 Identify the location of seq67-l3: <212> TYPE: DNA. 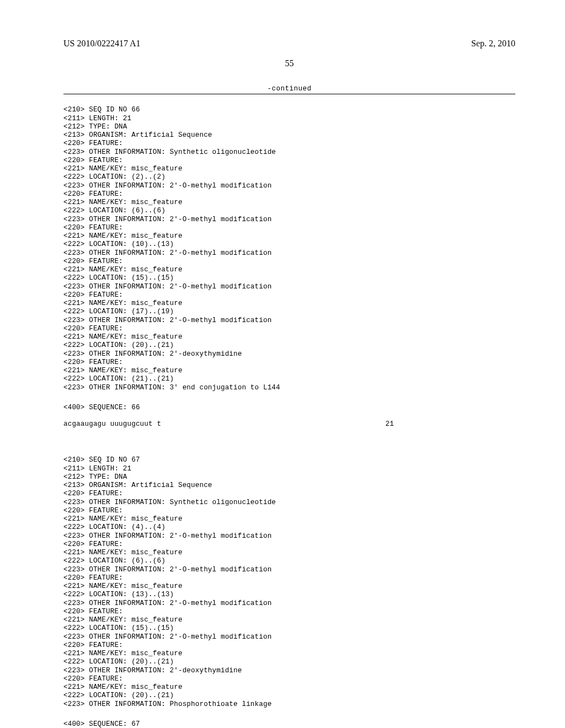
(95, 477).